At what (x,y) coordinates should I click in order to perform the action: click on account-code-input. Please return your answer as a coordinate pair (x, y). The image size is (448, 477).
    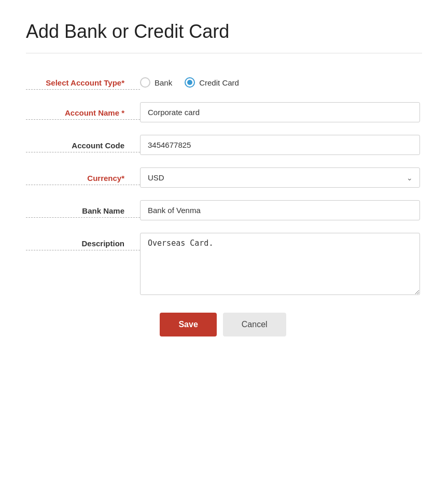
    Looking at the image, I should click on (280, 145).